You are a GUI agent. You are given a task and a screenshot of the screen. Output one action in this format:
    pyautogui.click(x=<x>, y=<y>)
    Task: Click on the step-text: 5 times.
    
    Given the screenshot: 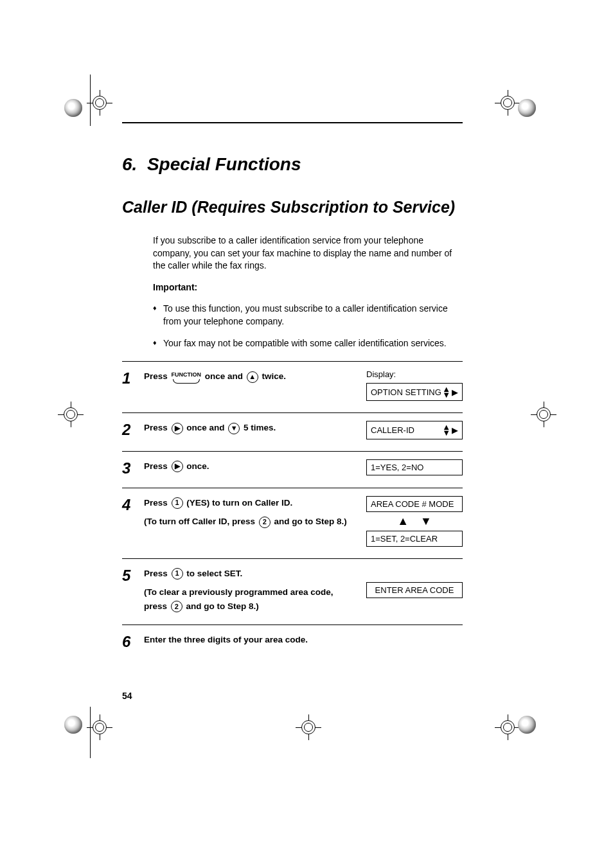 What is the action you would take?
    pyautogui.click(x=258, y=428)
    